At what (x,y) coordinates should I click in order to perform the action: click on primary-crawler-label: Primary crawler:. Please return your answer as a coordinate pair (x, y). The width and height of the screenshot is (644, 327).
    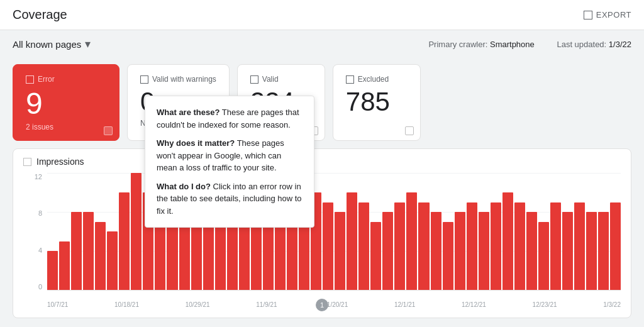
    Looking at the image, I should click on (458, 44).